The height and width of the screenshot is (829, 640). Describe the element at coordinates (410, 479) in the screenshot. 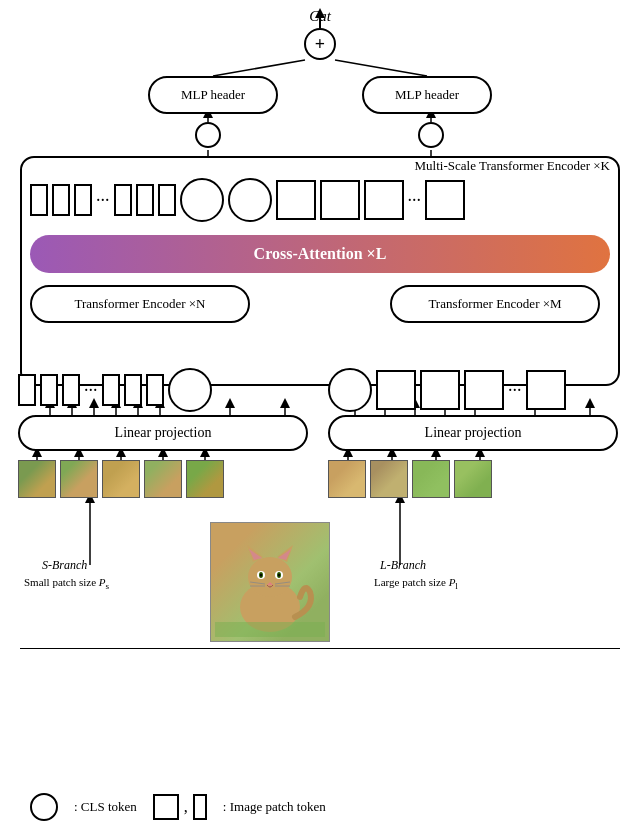

I see `patches-right` at that location.